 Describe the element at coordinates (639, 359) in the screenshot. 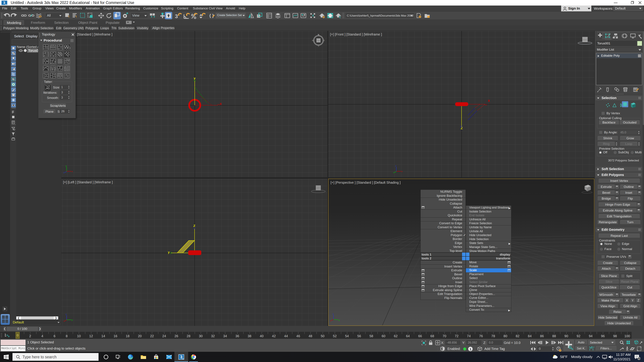

I see `svg-text: 2` at that location.